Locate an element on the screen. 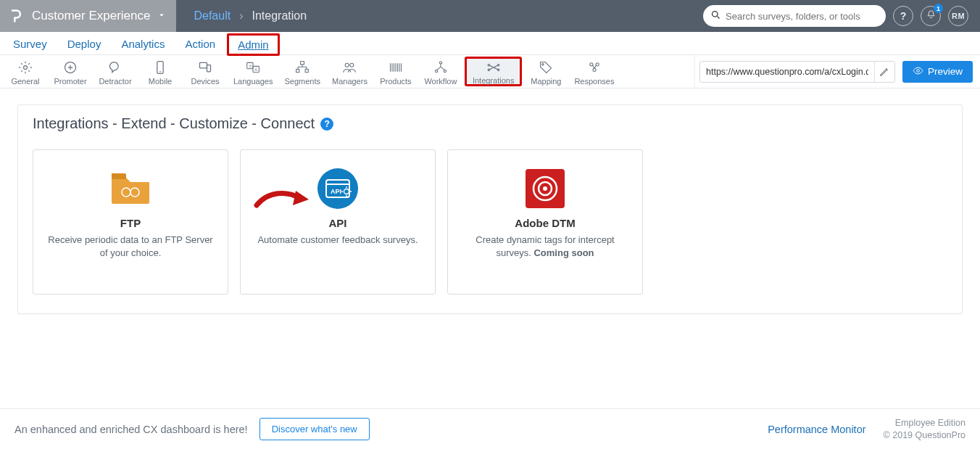 The height and width of the screenshot is (449, 980). panel-title-row: Integrations - Extend - Customize - Conn… is located at coordinates (490, 132).